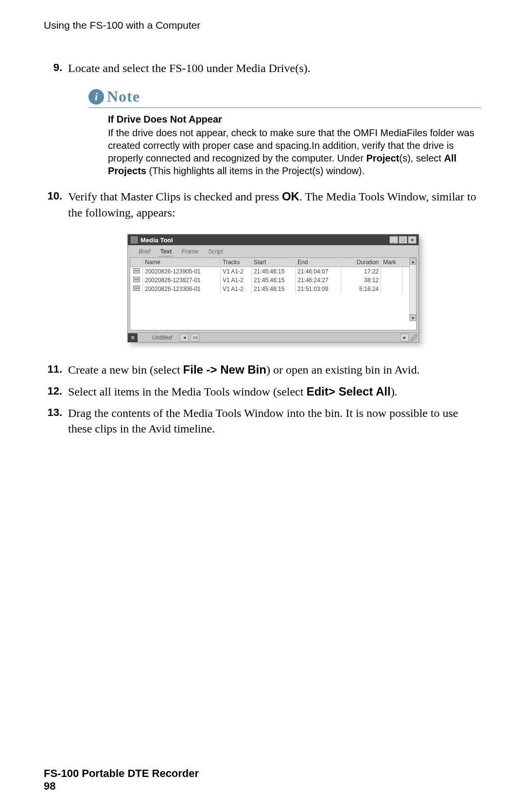 Image resolution: width=525 pixels, height=812 pixels. What do you see at coordinates (348, 391) in the screenshot?
I see `step-12-bold: Edit> Select All` at bounding box center [348, 391].